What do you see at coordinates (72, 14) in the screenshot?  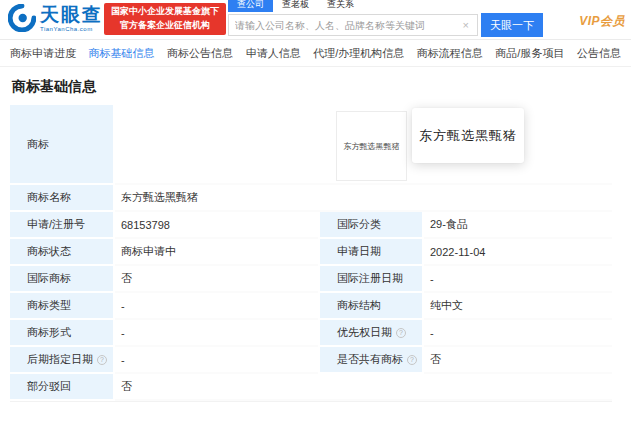 I see `brand-name: 天眼查` at bounding box center [72, 14].